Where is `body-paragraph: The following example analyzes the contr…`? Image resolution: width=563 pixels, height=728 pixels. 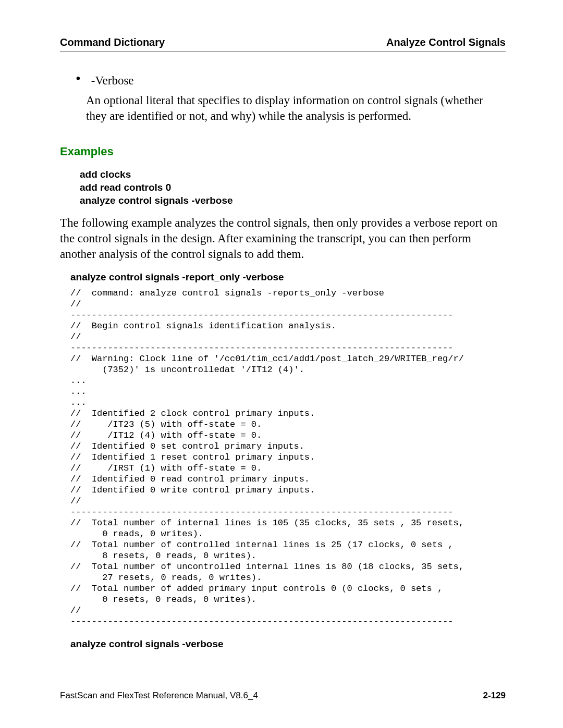 body-paragraph: The following example analyzes the contr… is located at coordinates (283, 239).